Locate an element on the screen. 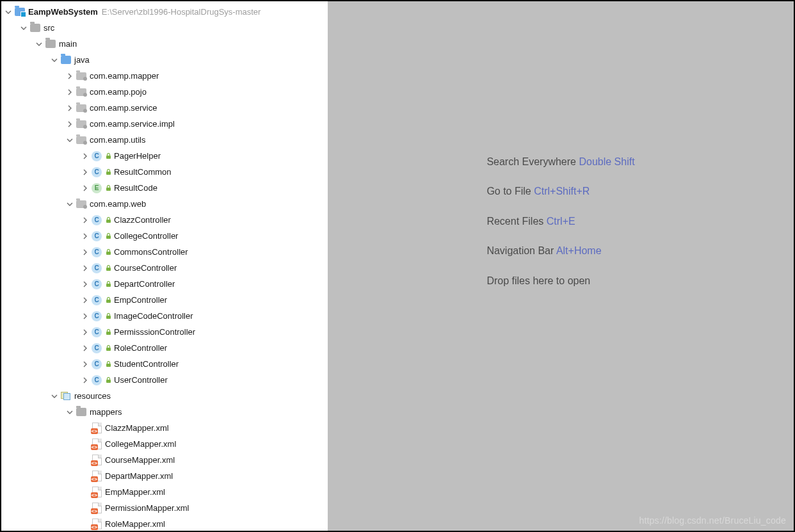 The height and width of the screenshot is (532, 795). tree-row: CCourseController is located at coordinates (165, 268).